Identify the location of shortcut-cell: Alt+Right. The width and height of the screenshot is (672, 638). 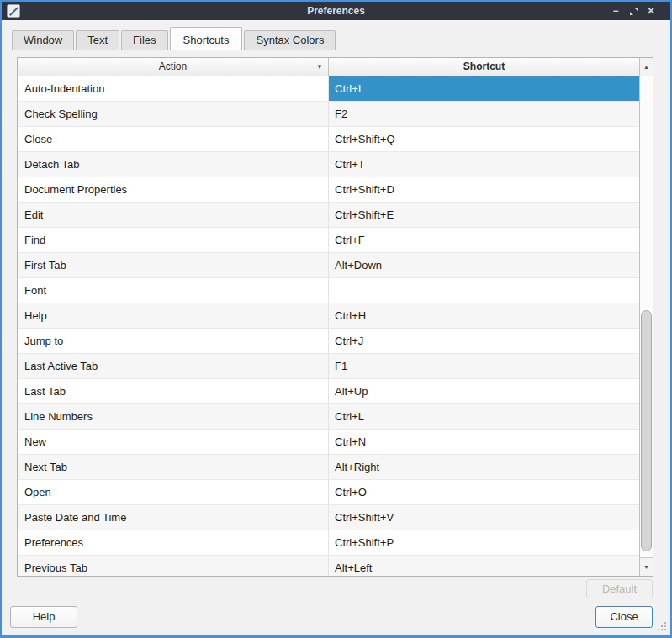
(484, 467).